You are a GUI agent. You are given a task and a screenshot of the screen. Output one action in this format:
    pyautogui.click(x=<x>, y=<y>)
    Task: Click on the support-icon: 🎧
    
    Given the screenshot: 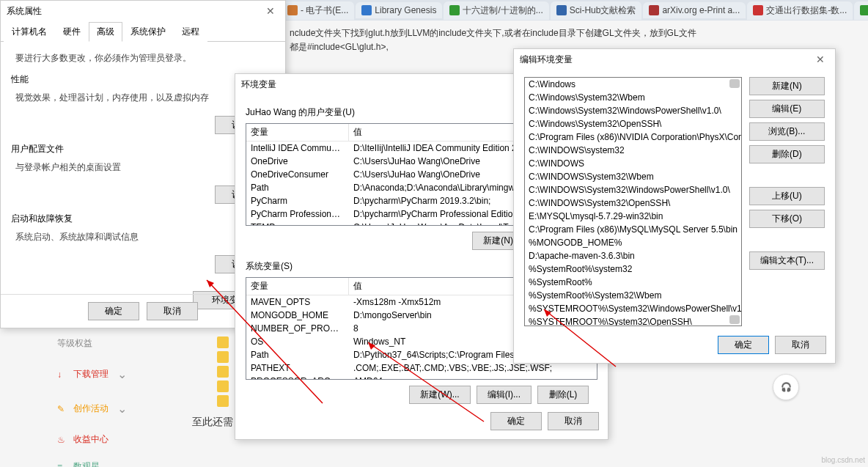 What is the action you would take?
    pyautogui.click(x=786, y=387)
    